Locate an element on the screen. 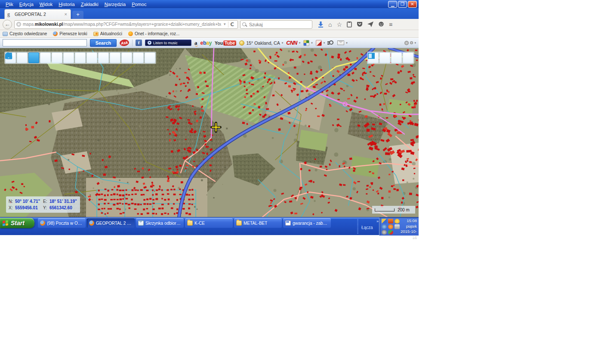 This screenshot has height=364, width=592. hamburger-menu-icon: ≡ is located at coordinates (391, 24).